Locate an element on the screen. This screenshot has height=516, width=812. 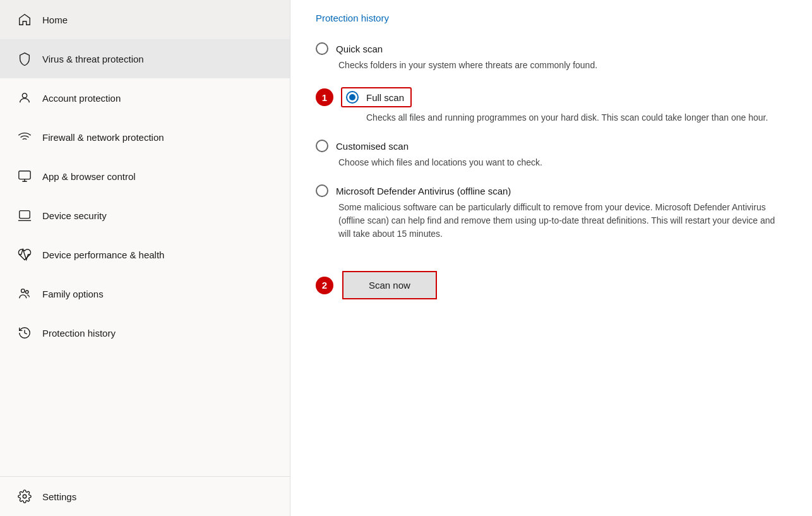
customised-scan-label: Customised scan is located at coordinates (373, 147).